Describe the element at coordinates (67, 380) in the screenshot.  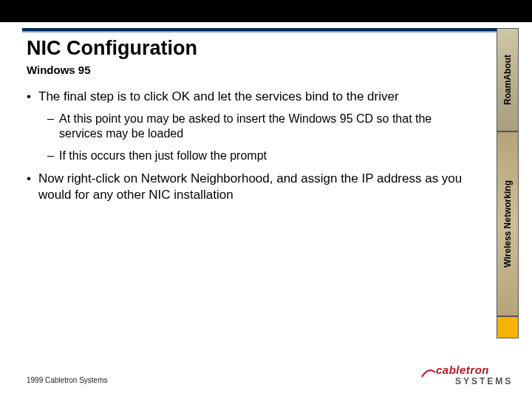
I see `footer-copyright: 1999 Cabletron Systems` at that location.